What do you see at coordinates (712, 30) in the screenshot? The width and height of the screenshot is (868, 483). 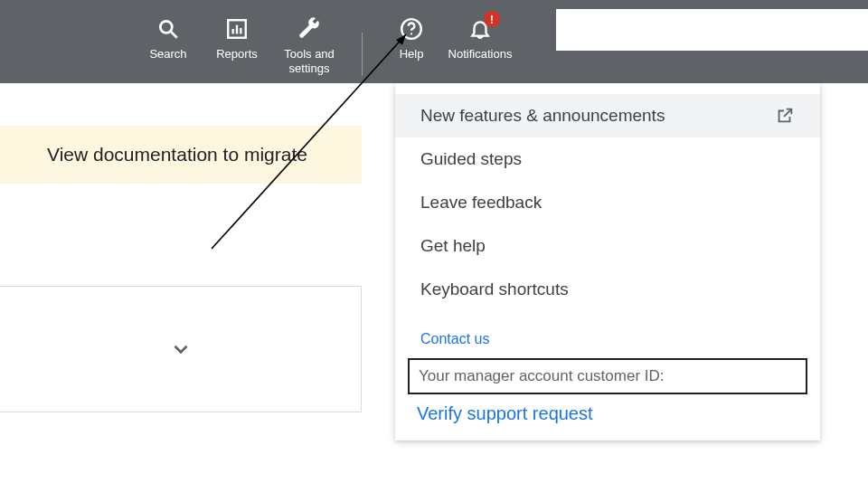 I see `account-chip` at bounding box center [712, 30].